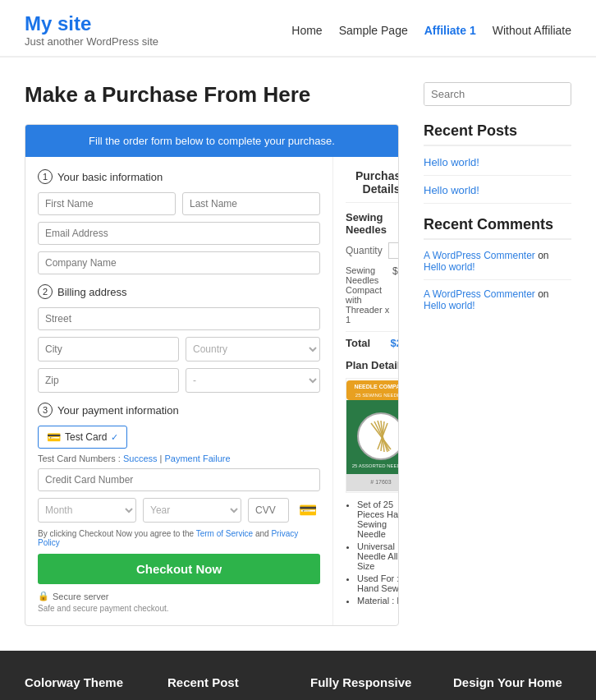  What do you see at coordinates (54, 437) in the screenshot?
I see `credit-card-icon: 💳` at bounding box center [54, 437].